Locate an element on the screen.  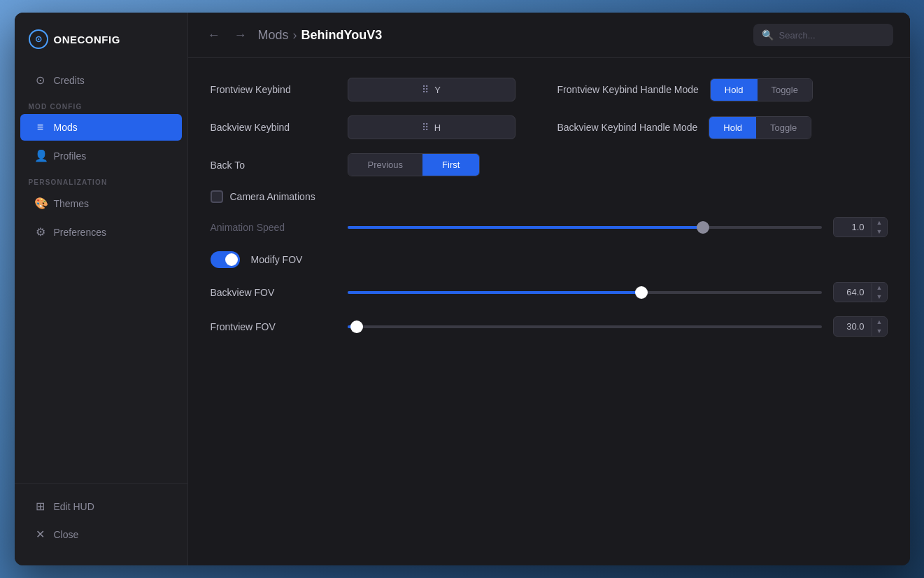
breadcrumb: Mods › BehindYouV3 is located at coordinates (502, 35).